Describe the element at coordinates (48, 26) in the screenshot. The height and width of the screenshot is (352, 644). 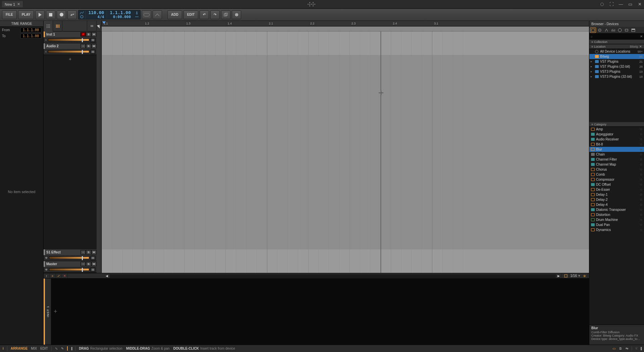
I see `clip-launcher-toggle` at that location.